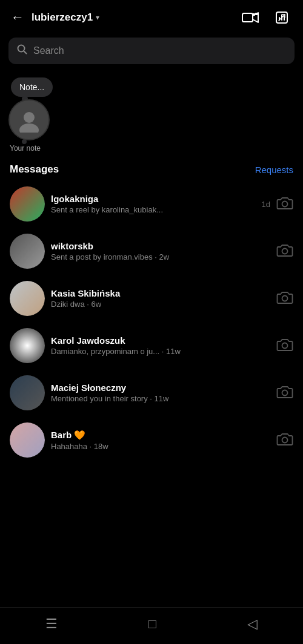 The height and width of the screenshot is (644, 303). What do you see at coordinates (150, 209) in the screenshot?
I see `message-preview: Sent a reel by karolina_kubiak...` at bounding box center [150, 209].